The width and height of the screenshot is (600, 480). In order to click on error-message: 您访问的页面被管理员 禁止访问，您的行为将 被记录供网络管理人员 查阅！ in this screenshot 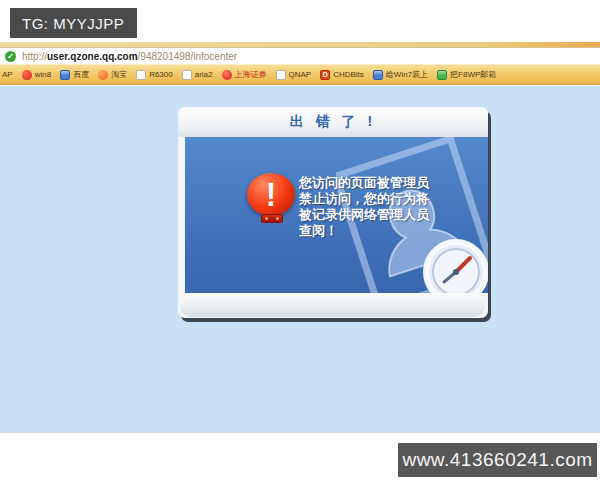, I will do `click(379, 207)`.